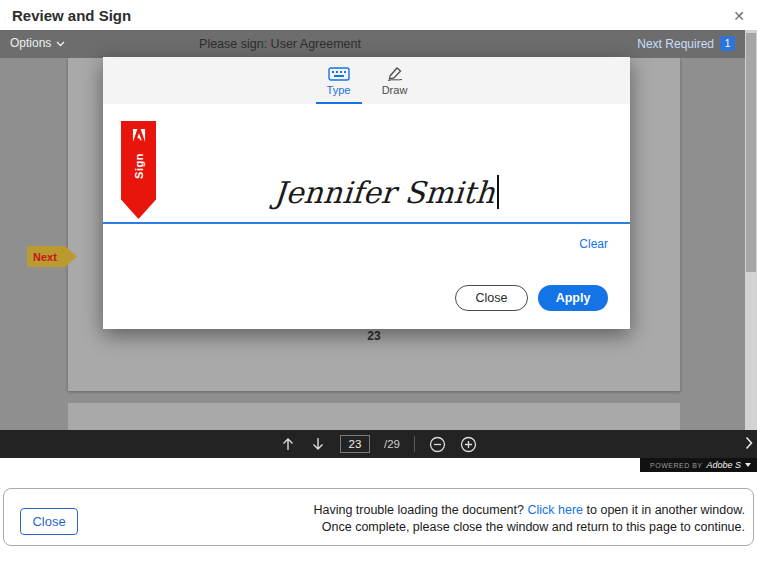 The image size is (757, 568). Describe the element at coordinates (366, 223) in the screenshot. I see `signature-baseline` at that location.